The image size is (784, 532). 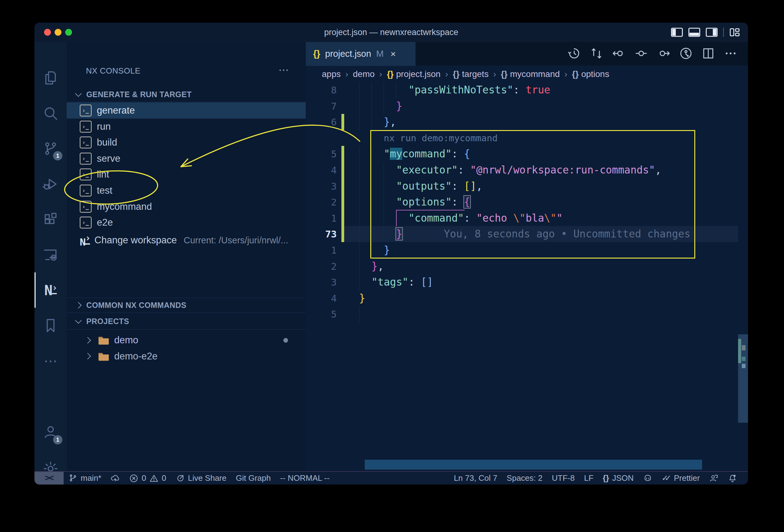 I want to click on file-history-icon, so click(x=686, y=54).